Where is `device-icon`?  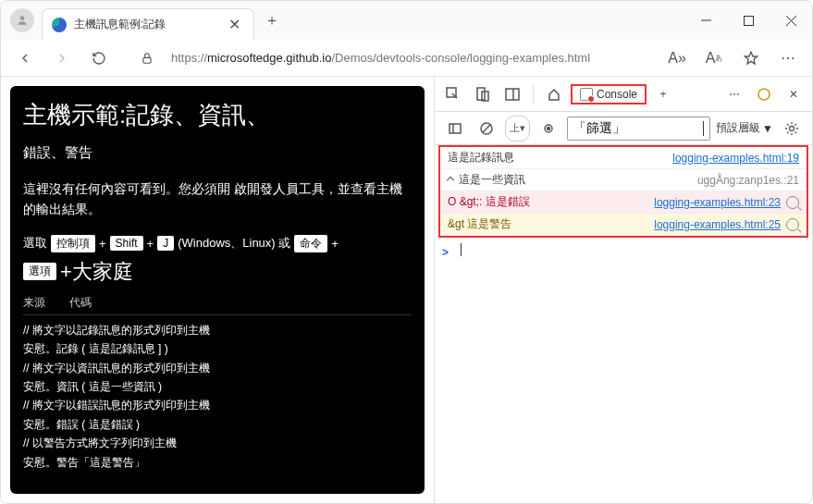 device-icon is located at coordinates (483, 94).